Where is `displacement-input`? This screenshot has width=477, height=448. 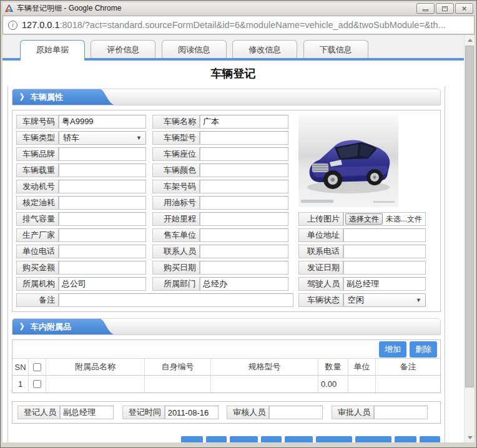
displacement-input is located at coordinates (102, 219).